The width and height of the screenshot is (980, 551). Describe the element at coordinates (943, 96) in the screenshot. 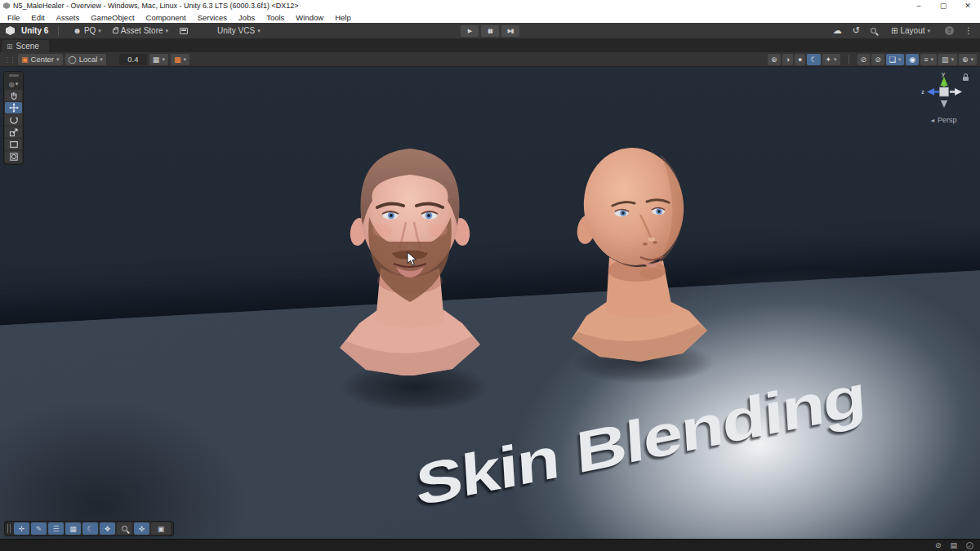

I see `scene-orientation-gizmo: y z ◄ Persp` at that location.